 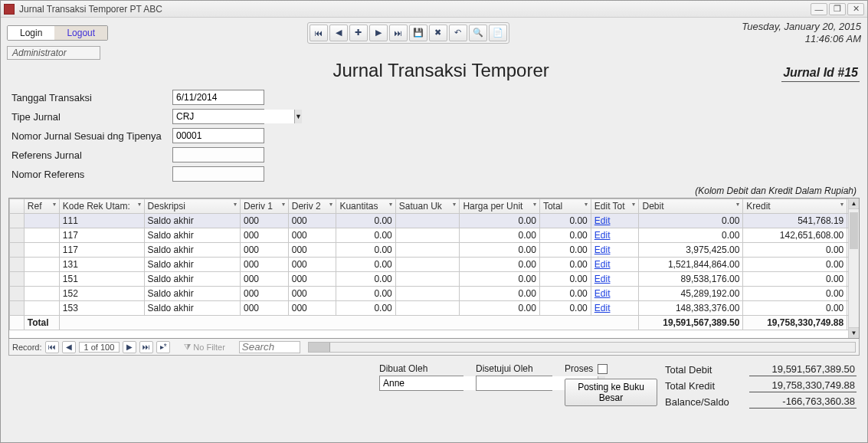 What do you see at coordinates (565, 207) in the screenshot?
I see `col-total: Total▾` at bounding box center [565, 207].